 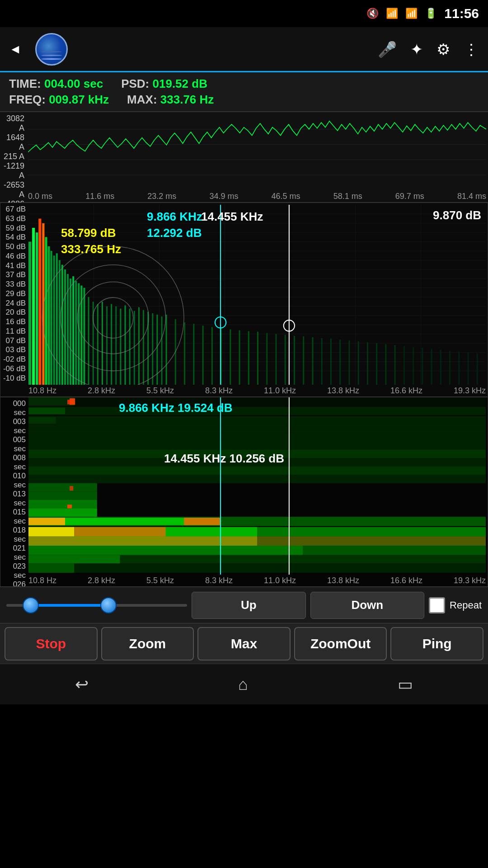 I want to click on range-slider, so click(x=97, y=605).